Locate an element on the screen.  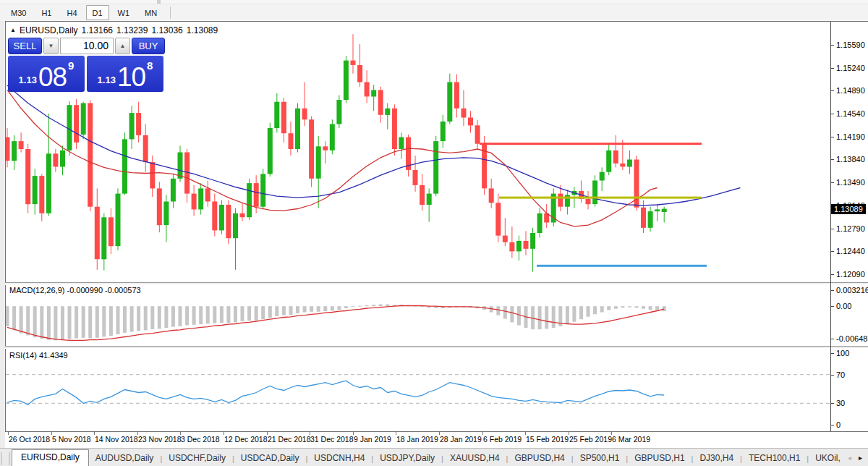
tab-scroll-right-icon: ▸ is located at coordinates (861, 457).